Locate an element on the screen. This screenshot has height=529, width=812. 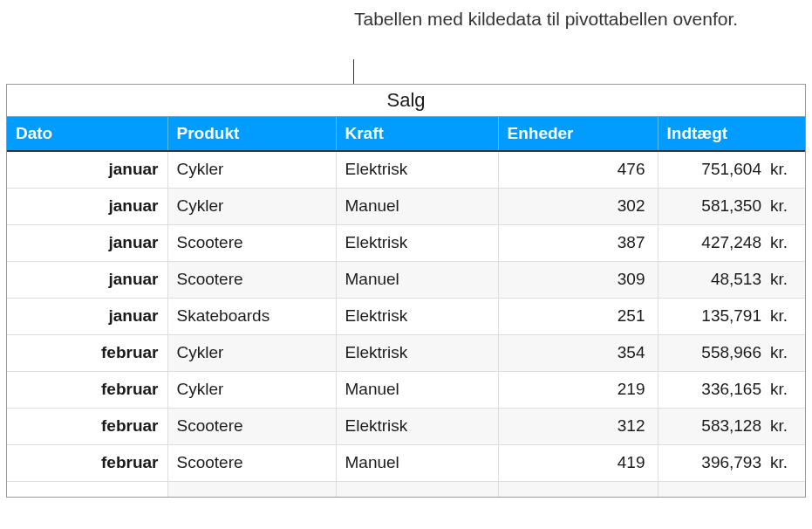
header-row: Dato Produkt Kraft Enheder Indtægt is located at coordinates (406, 134).